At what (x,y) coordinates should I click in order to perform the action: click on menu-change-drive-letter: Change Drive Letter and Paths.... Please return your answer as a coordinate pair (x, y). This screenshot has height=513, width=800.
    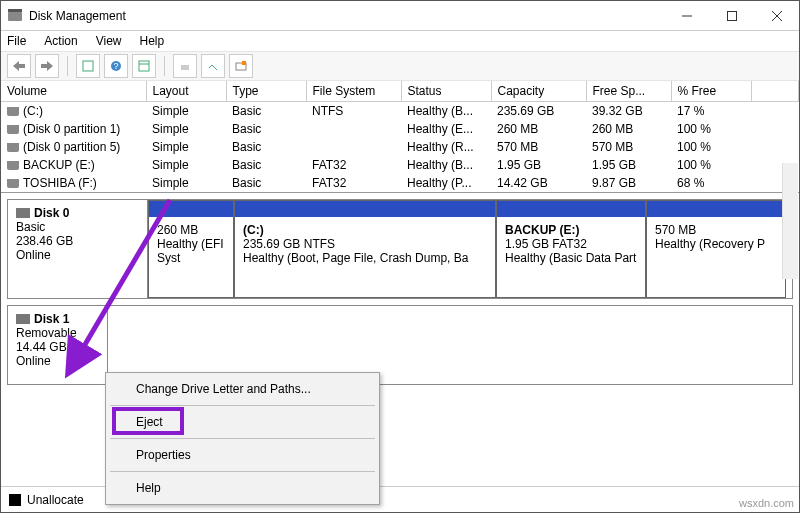
    Looking at the image, I should click on (242, 389).